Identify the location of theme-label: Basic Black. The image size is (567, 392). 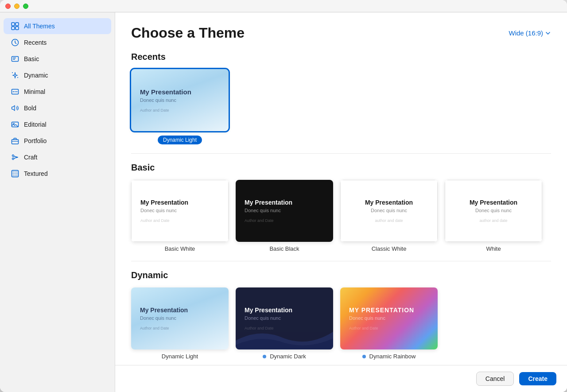
(284, 249).